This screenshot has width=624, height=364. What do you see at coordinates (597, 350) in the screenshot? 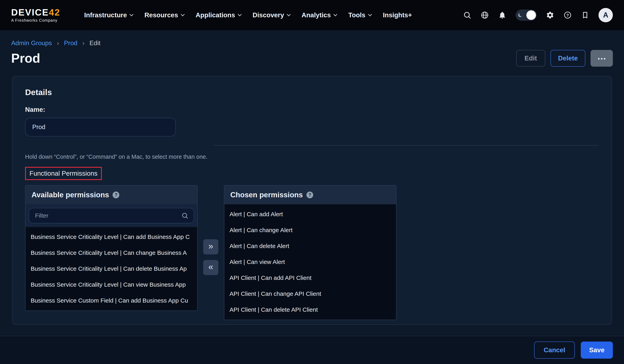
I see `save-button: Save` at bounding box center [597, 350].